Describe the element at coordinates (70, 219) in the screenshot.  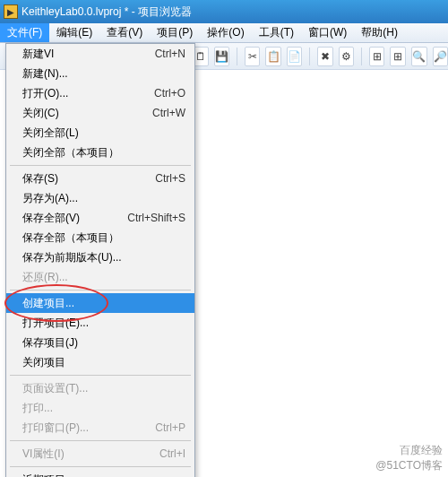
I see `menu-item-label: 保存全部(V)` at that location.